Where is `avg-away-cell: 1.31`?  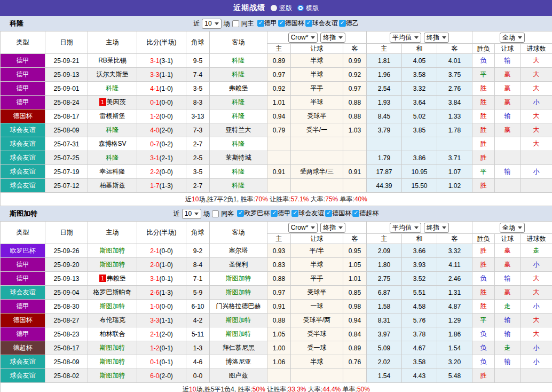
avg-away-cell: 1.31 is located at coordinates (455, 293).